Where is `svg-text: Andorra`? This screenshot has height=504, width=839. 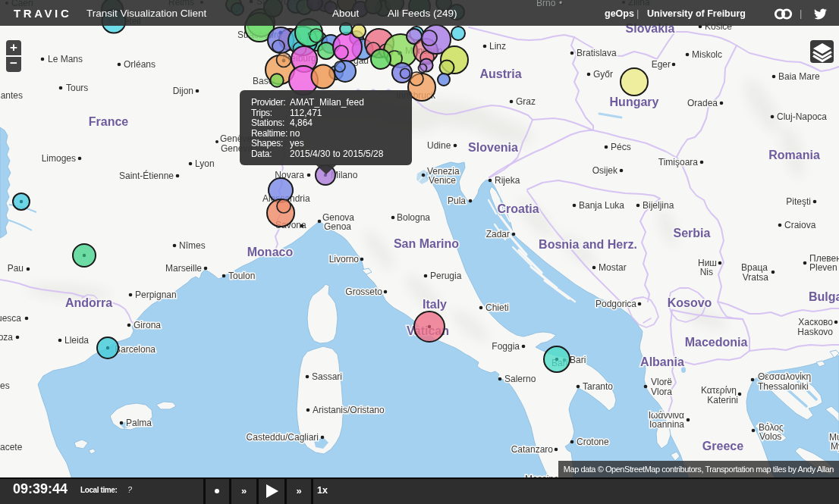 svg-text: Andorra is located at coordinates (89, 303).